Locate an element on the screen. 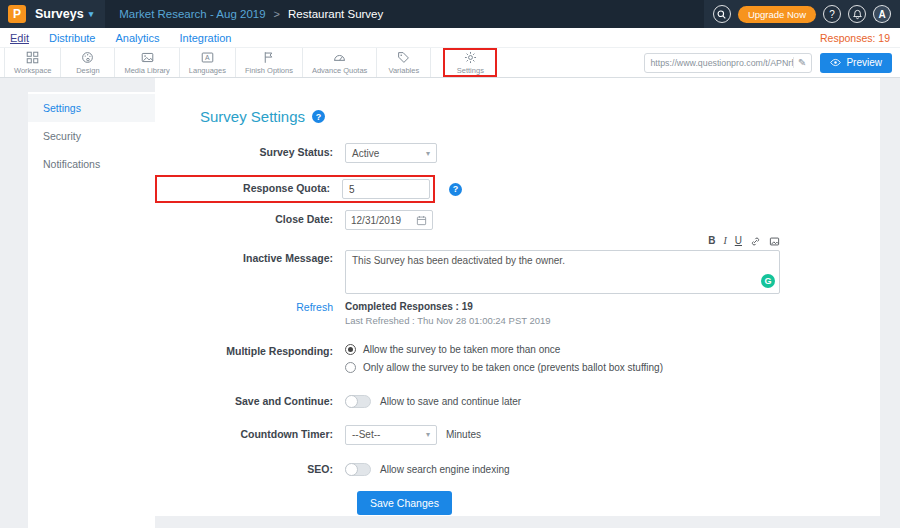  title-help-icon: ? is located at coordinates (318, 116).